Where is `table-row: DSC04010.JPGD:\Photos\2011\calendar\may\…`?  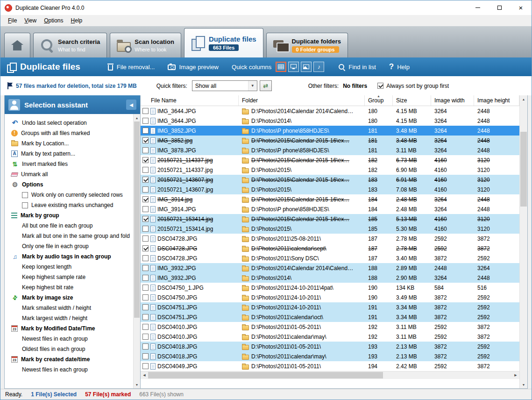 table-row: DSC04010.JPGD:\Photos\2011\calendar\may\… is located at coordinates (330, 336).